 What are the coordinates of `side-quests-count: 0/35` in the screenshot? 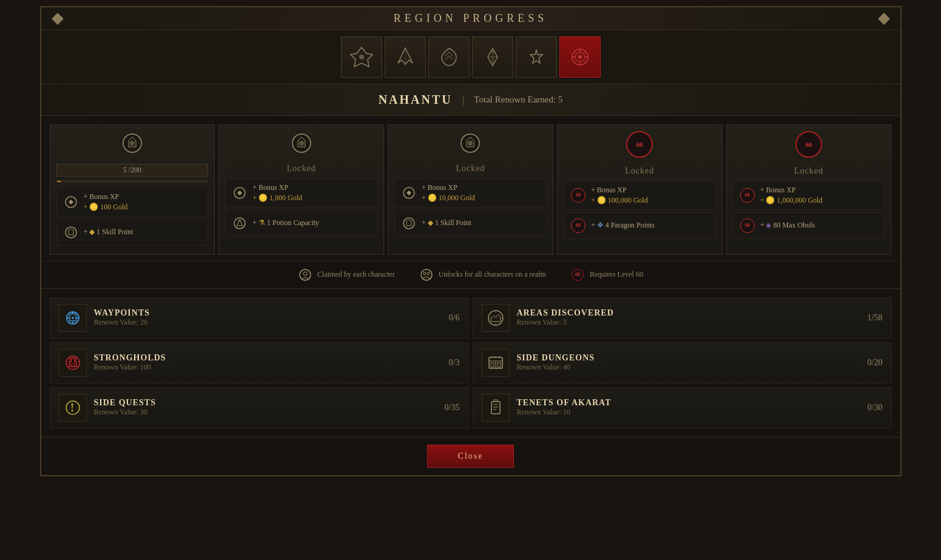 It's located at (453, 408).